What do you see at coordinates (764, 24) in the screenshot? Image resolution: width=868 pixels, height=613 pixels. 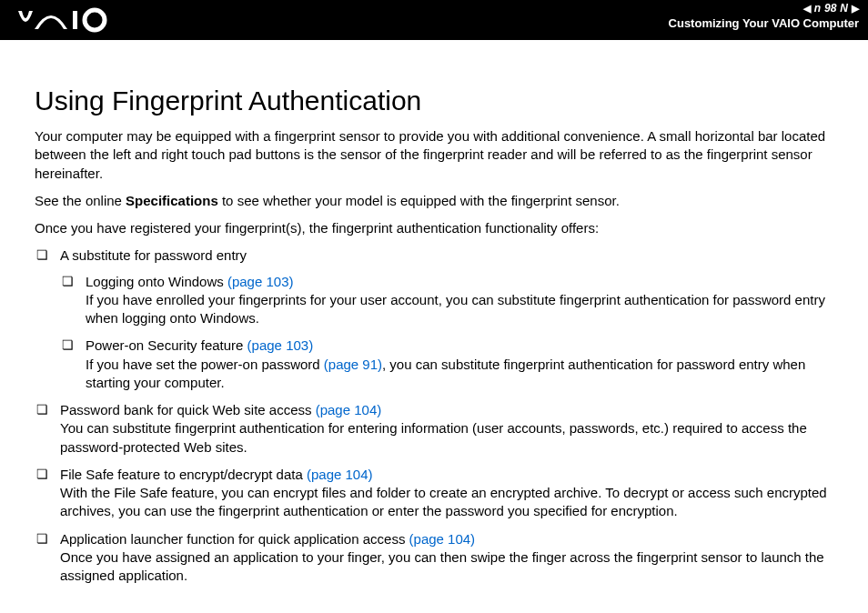 I see `section-title: Customizing Your VAIO Computer` at bounding box center [764, 24].